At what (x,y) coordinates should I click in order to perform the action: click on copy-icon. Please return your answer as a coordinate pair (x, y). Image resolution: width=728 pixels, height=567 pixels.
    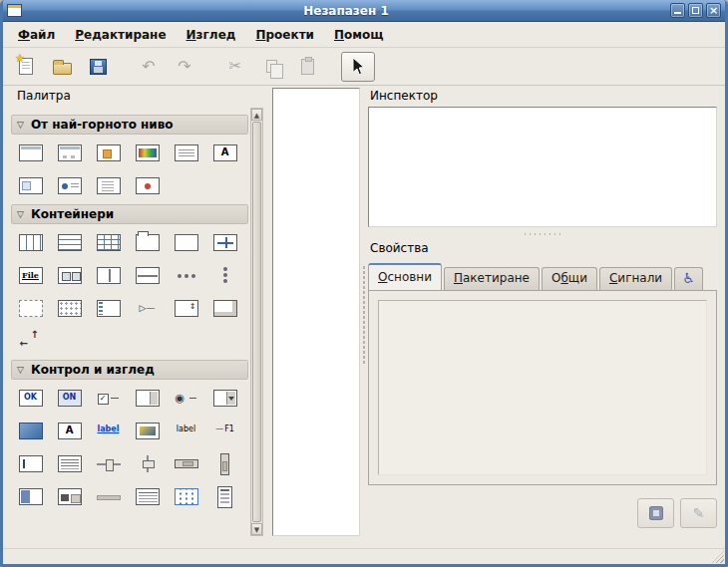
    Looking at the image, I should click on (271, 66).